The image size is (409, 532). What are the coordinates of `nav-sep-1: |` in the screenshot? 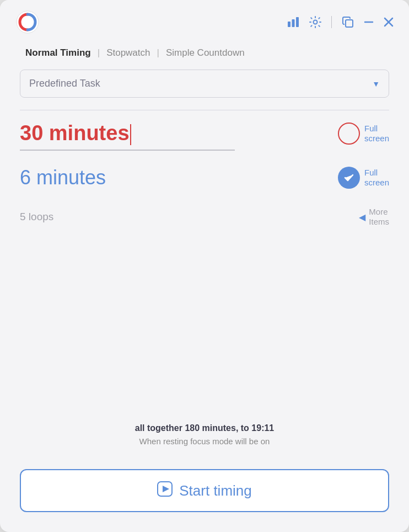 It's located at (99, 53).